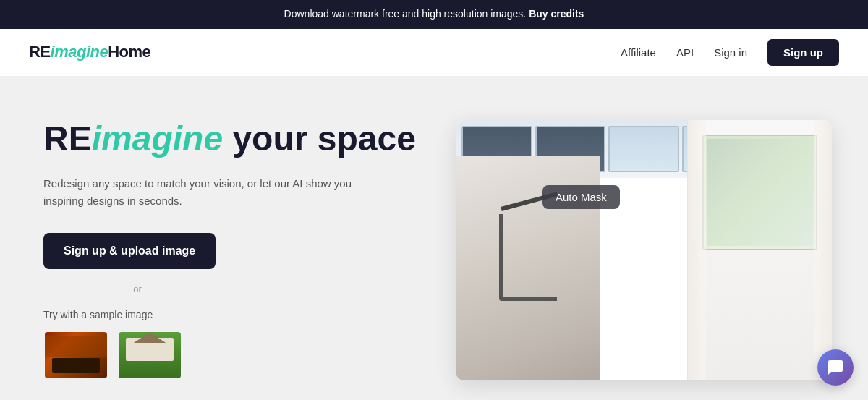 This screenshot has width=868, height=400. I want to click on nav-signup-button: Sign up, so click(803, 52).